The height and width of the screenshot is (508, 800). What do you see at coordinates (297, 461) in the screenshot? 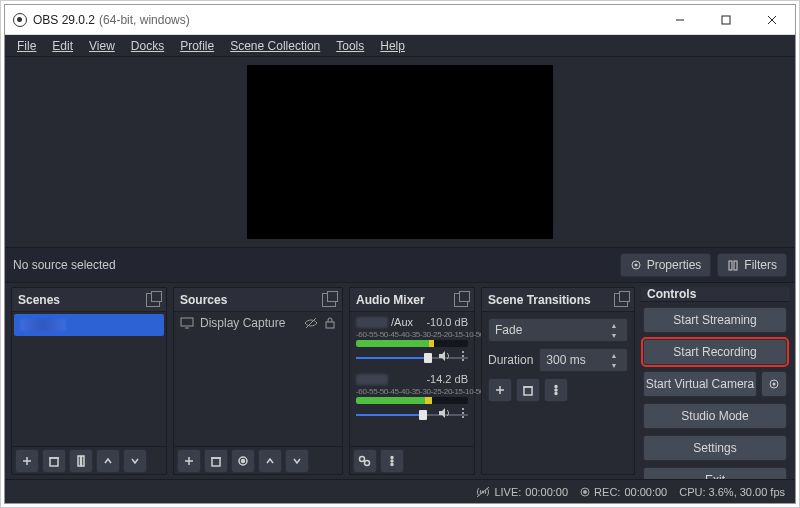
I see `source-move-down-button` at bounding box center [297, 461].